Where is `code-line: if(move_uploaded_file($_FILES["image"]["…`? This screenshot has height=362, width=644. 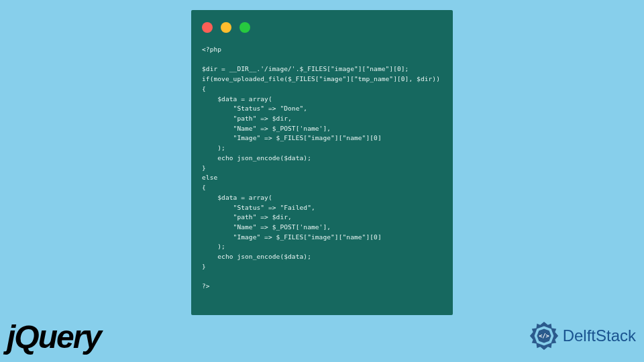
code-line: if(move_uploaded_file($_FILES["image"]["… is located at coordinates (321, 79).